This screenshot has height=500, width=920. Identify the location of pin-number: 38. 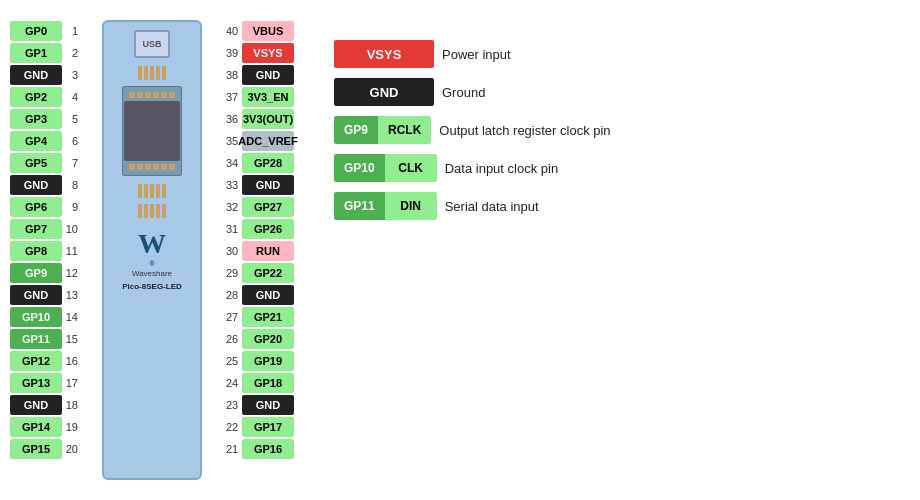
(232, 75).